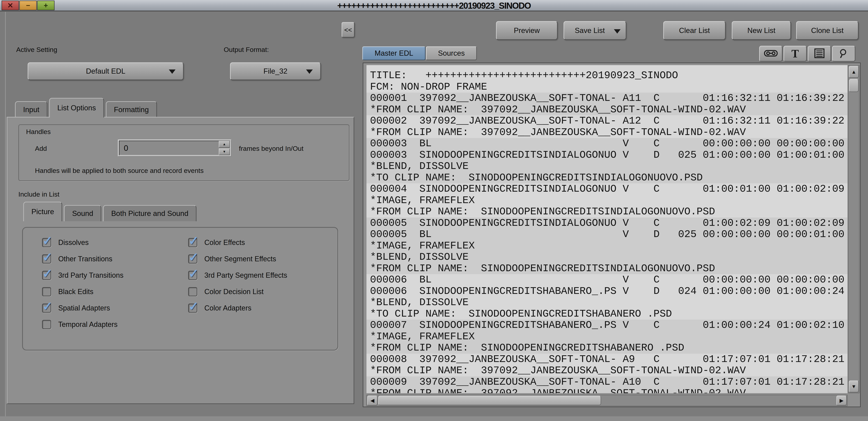  I want to click on output-format-dropdown: File_32, so click(276, 71).